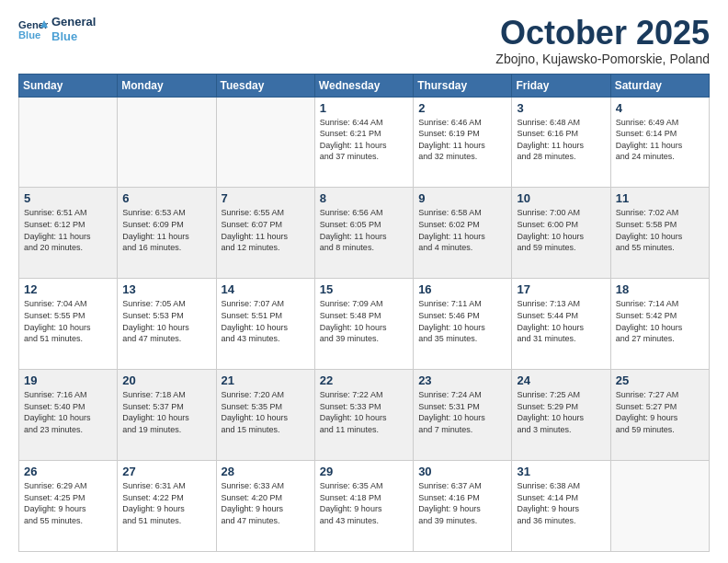 The height and width of the screenshot is (563, 728). Describe the element at coordinates (462, 109) in the screenshot. I see `day-number: 2` at that location.